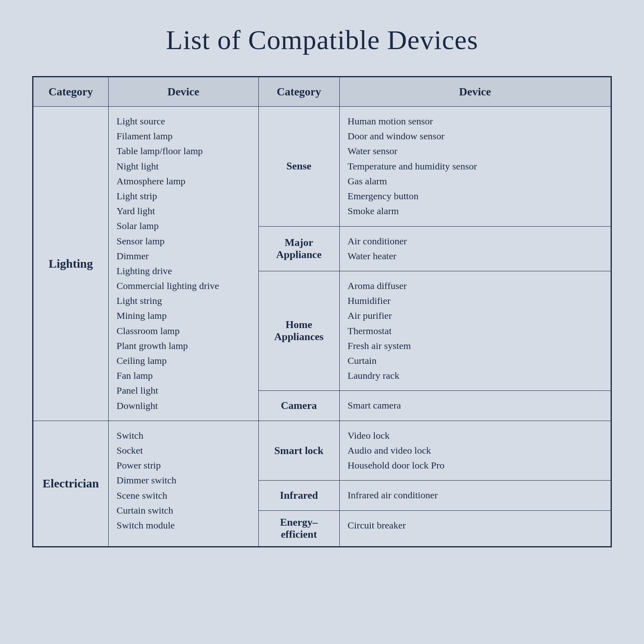  Describe the element at coordinates (299, 249) in the screenshot. I see `category-major-appliance: Major Appliance` at that location.